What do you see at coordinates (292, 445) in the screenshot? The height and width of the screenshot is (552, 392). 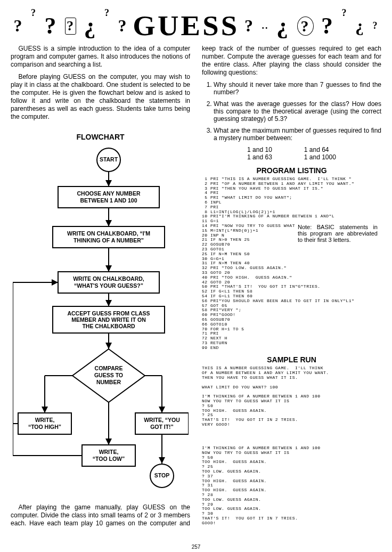 I see `sample-run: THIS IS A NUMBER GUESSING GAME. I'LL THI…` at bounding box center [292, 445].